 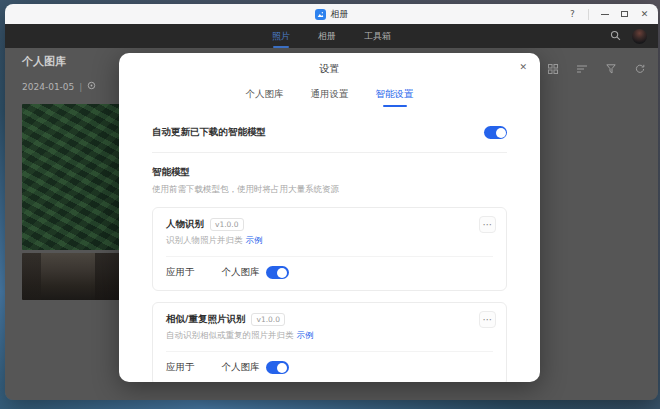 I want to click on model-title: 人物识别, so click(x=185, y=224).